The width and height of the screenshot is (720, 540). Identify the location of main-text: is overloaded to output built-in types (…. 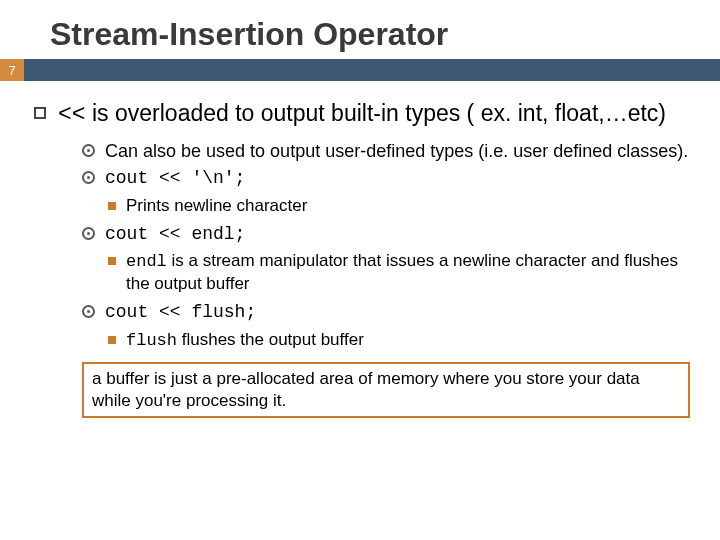
(376, 113).